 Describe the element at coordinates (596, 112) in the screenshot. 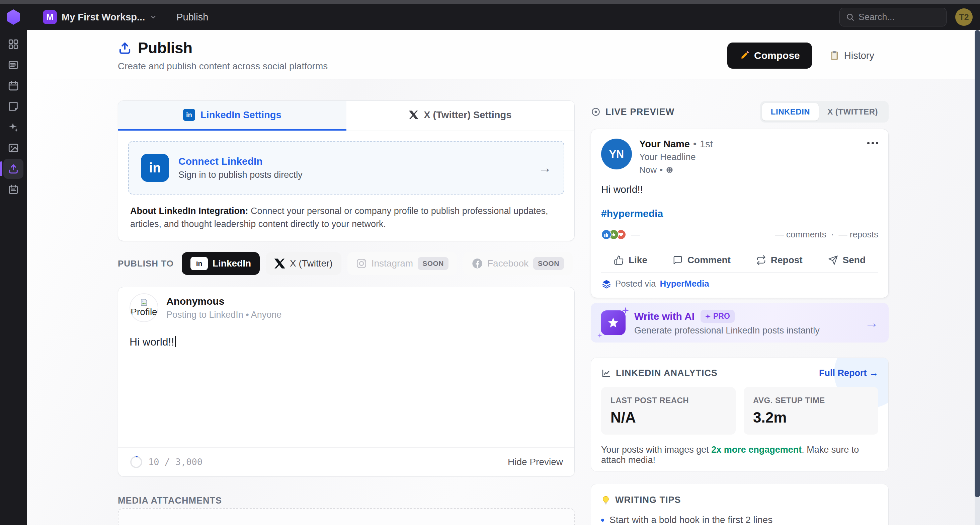

I see `target-icon` at that location.